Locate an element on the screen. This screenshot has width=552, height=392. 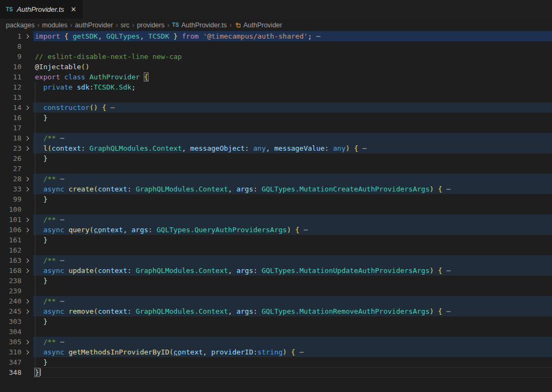
breadcrumb-item-src: src is located at coordinates (126, 25).